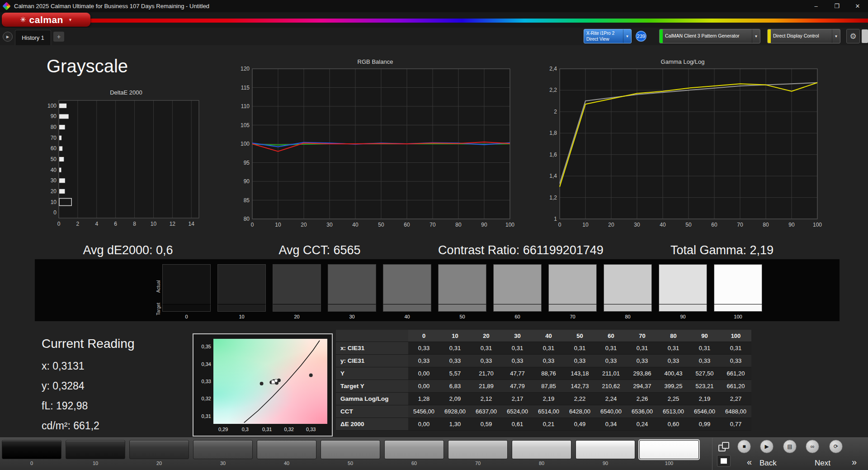  Describe the element at coordinates (510, 225) in the screenshot. I see `svg-text: 100` at that location.